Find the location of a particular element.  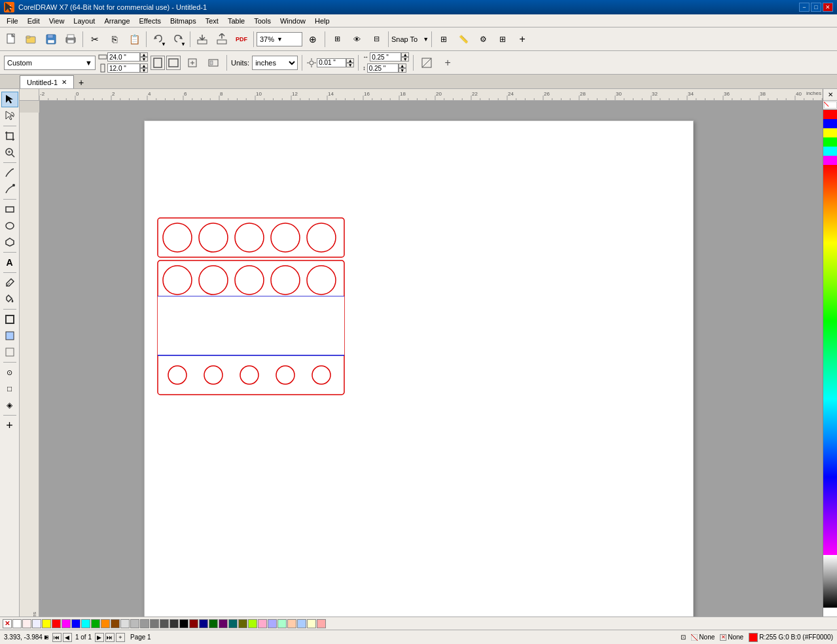

add-plus-button: + is located at coordinates (522, 39).